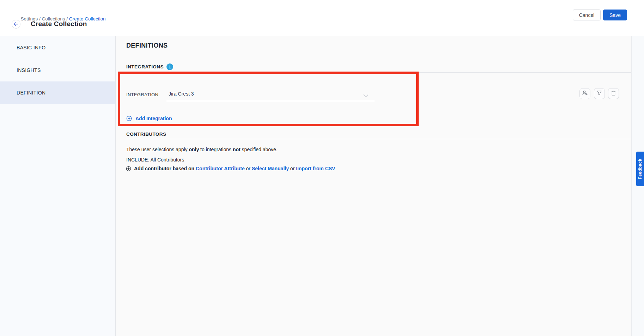  Describe the element at coordinates (366, 96) in the screenshot. I see `chevron-down-icon` at that location.